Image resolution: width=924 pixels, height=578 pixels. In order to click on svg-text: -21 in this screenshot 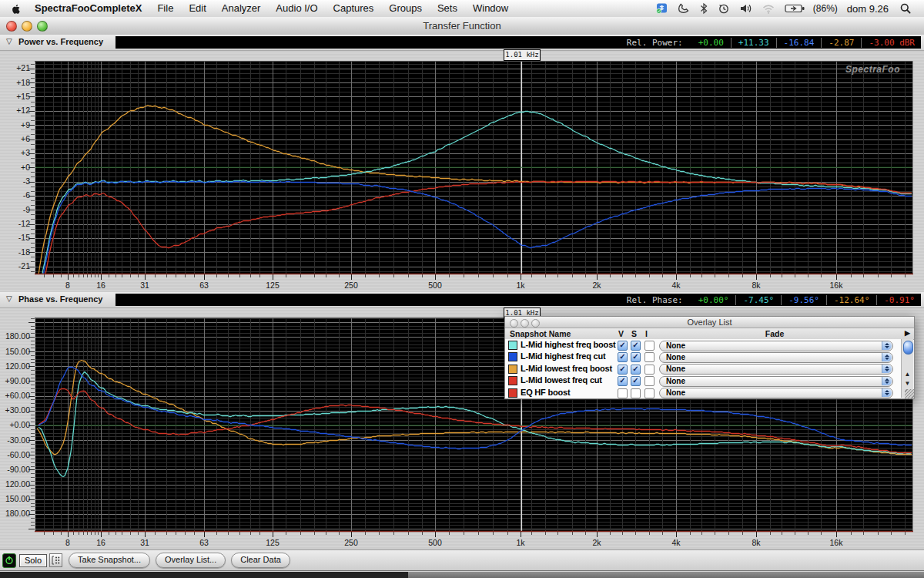, I will do `click(25, 266)`.